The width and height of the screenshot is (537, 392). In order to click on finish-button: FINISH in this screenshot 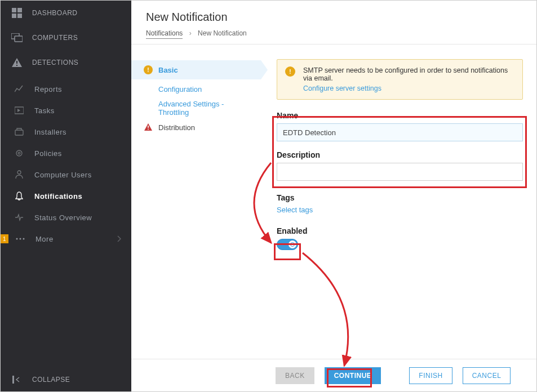, I will do `click(431, 376)`.